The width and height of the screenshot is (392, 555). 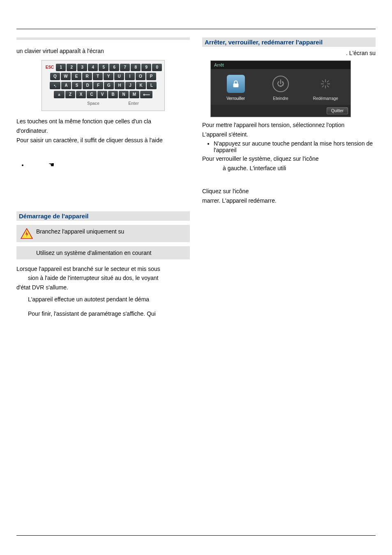 What do you see at coordinates (119, 76) in the screenshot?
I see `key: U` at bounding box center [119, 76].